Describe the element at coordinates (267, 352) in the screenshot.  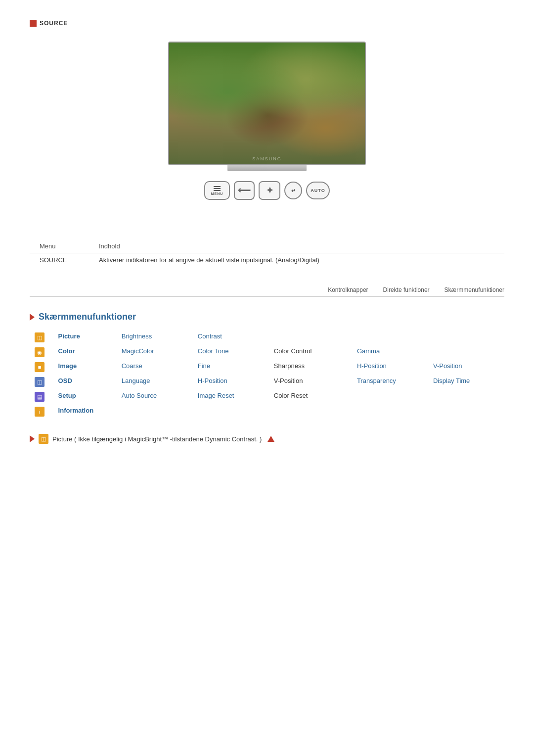
I see `table-row: ◉ Color MagicColor Color Tone Color Cont…` at that location.